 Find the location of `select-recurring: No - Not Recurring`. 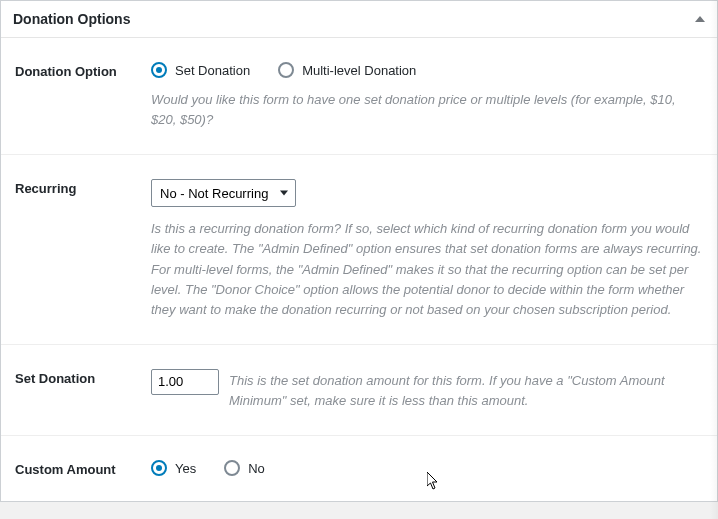

select-recurring: No - Not Recurring is located at coordinates (224, 193).